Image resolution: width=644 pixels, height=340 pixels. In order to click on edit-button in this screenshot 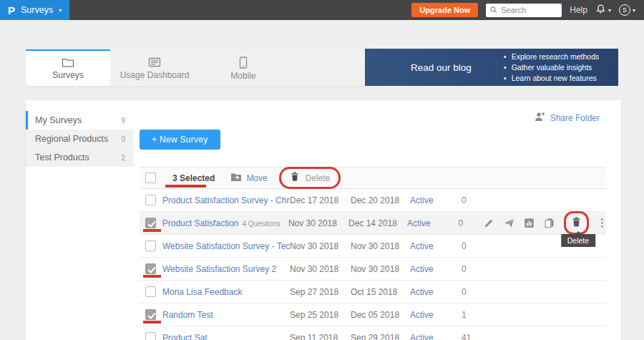, I will do `click(489, 223)`.